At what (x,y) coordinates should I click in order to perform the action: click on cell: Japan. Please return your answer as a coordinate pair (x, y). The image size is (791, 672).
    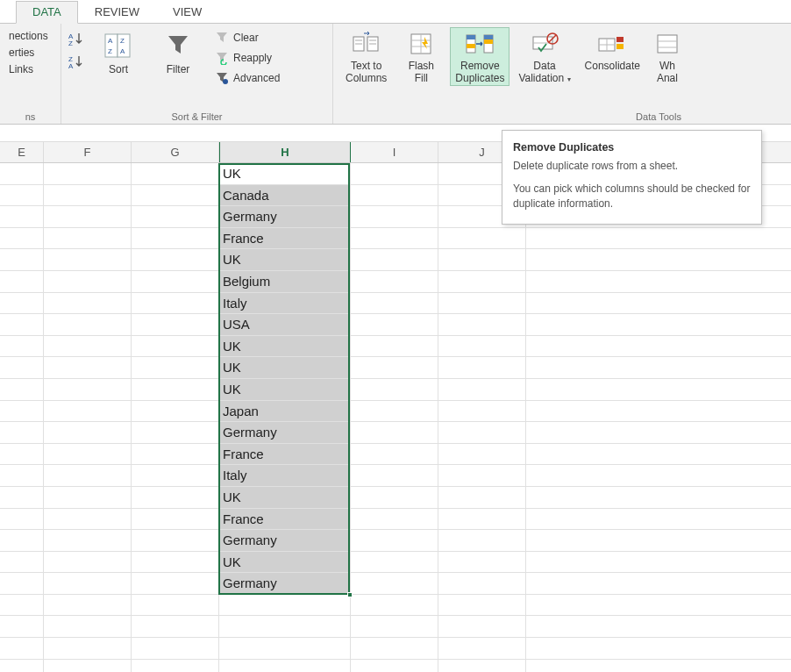
    Looking at the image, I should click on (285, 412).